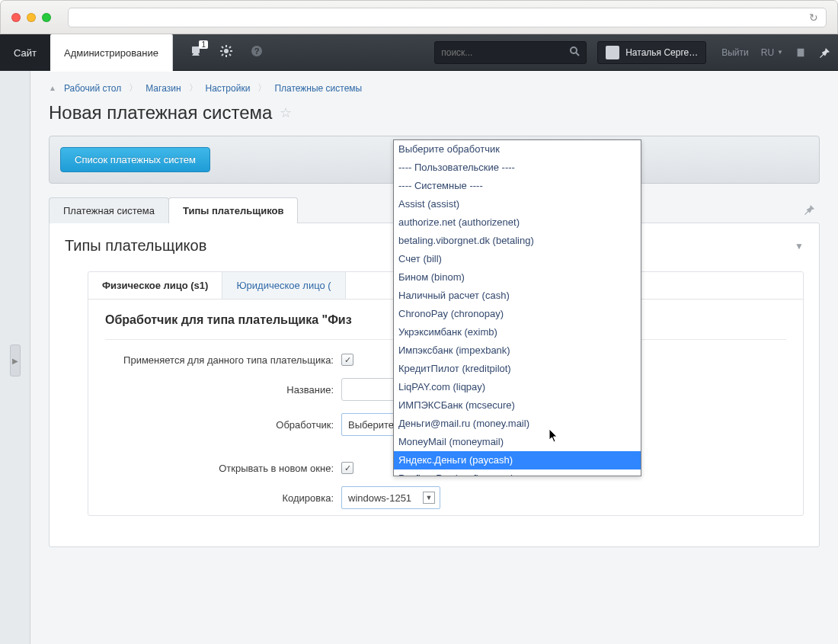  Describe the element at coordinates (517, 314) in the screenshot. I see `dropdown-option: ChronoPay (chronopay)` at that location.